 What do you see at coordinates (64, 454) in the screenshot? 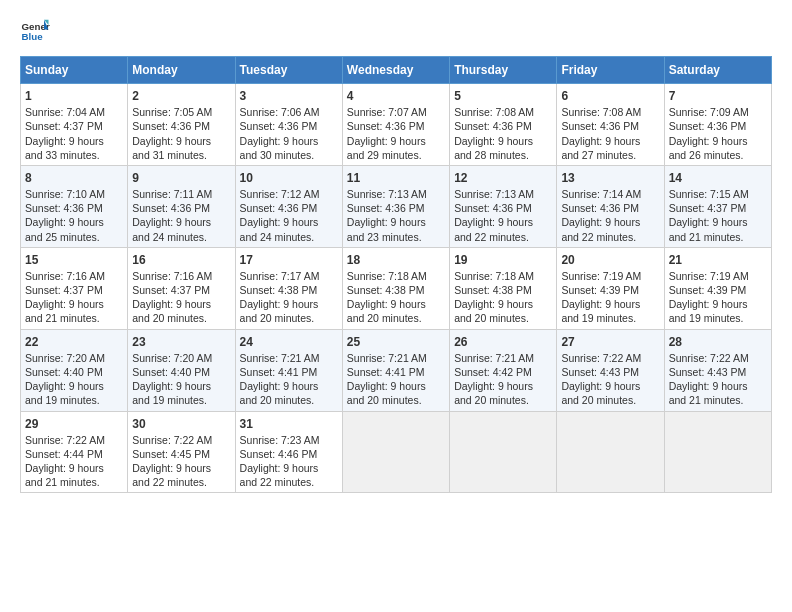
I see `sunset-label: Sunset: 4:44 PM` at bounding box center [64, 454].